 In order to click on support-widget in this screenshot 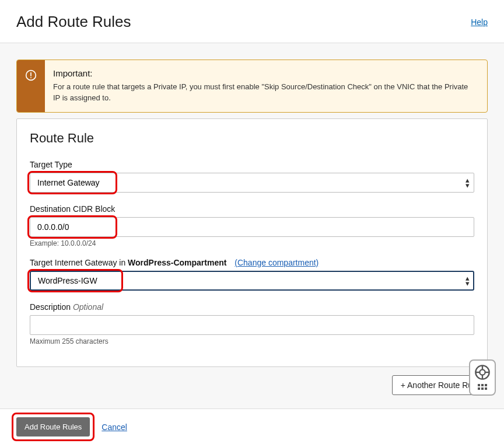, I will do `click(482, 378)`.